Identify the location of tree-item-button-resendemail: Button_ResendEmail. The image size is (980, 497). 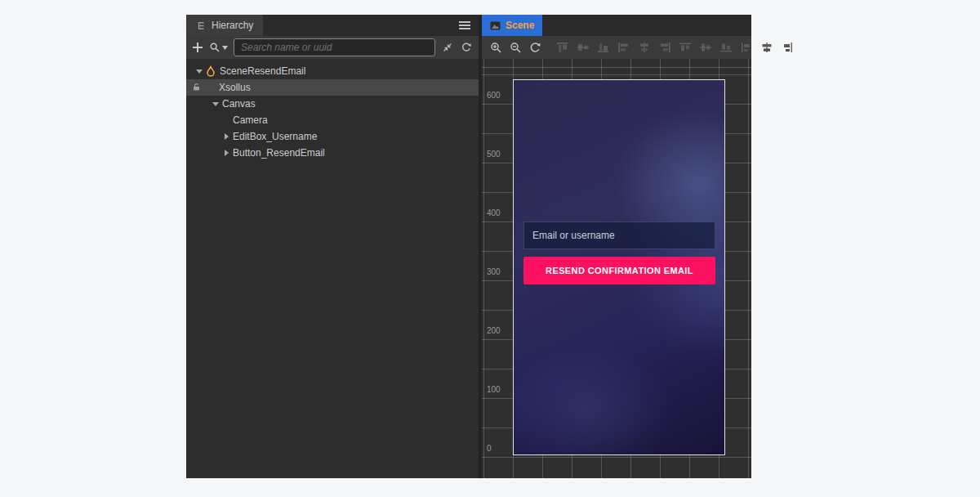
(332, 153).